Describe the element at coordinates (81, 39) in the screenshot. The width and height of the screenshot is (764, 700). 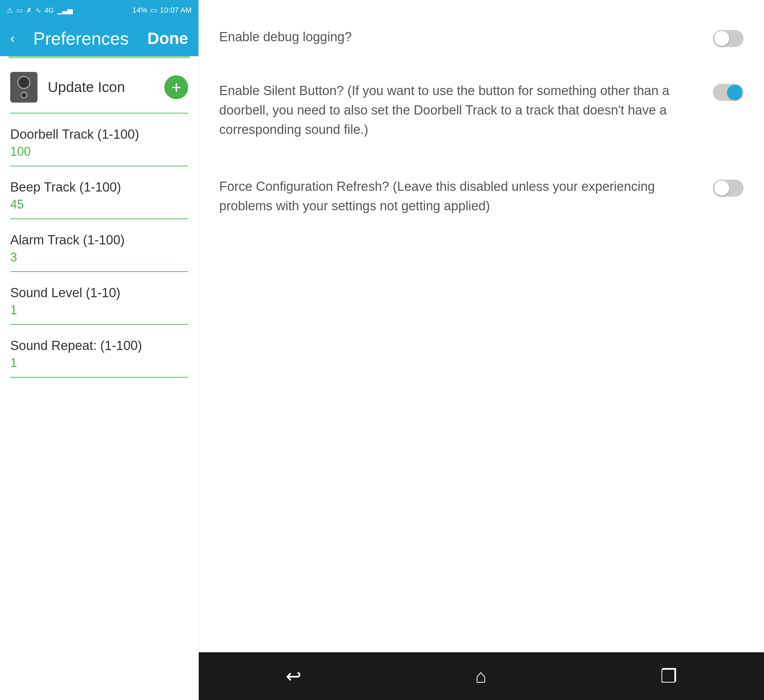
I see `page-title: Preferences` at that location.